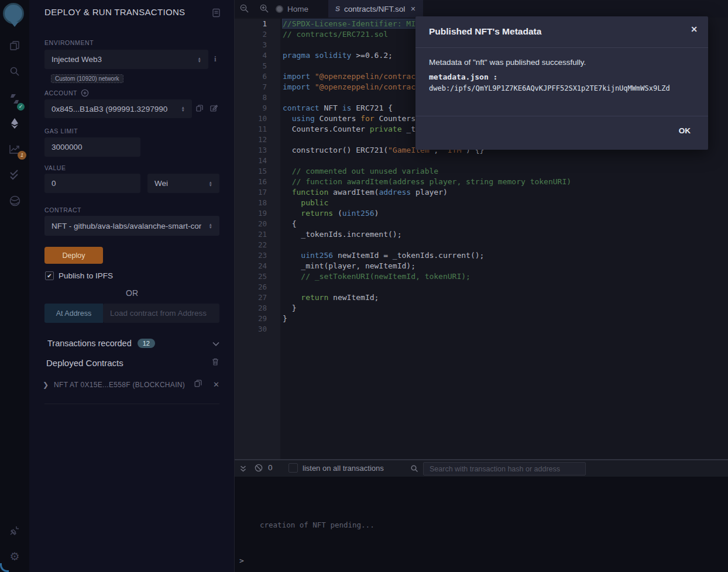 This screenshot has width=728, height=572. Describe the element at coordinates (685, 131) in the screenshot. I see `ok-button: OK` at that location.